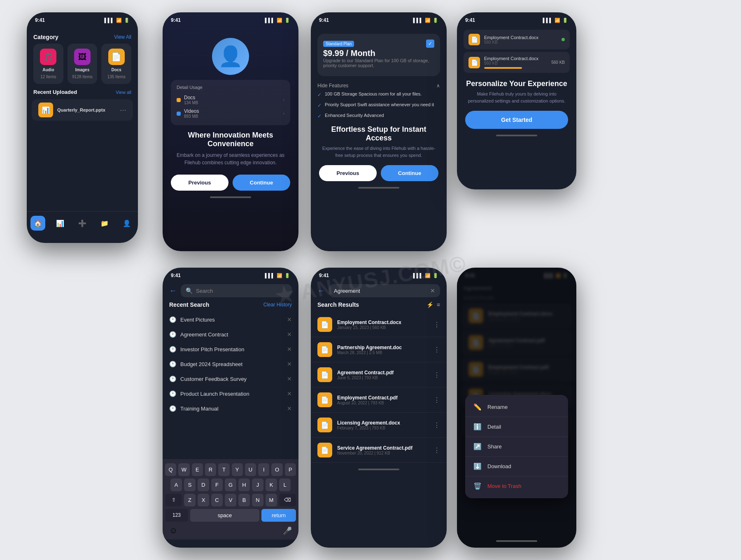  Describe the element at coordinates (231, 408) in the screenshot. I see `screen5-phone: 9:41 ▌▌▌ 📶 🔋 ← 🔍 Search Recent Search Cl…` at that location.